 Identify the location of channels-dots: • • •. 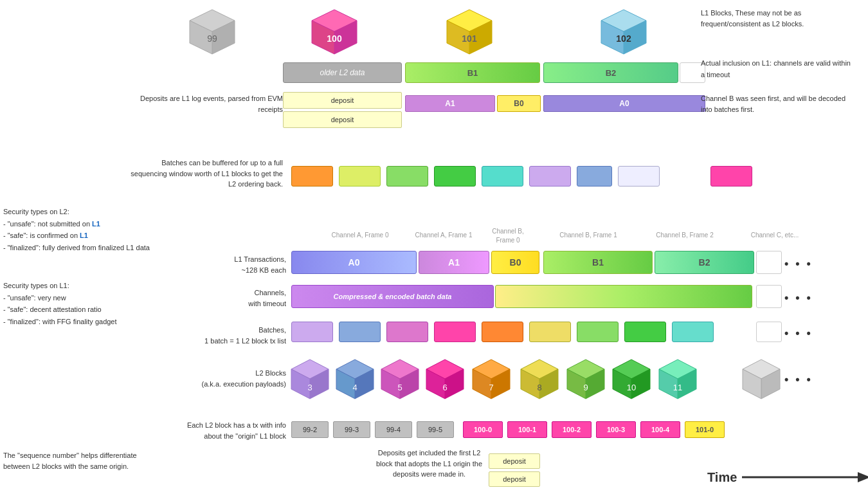
(799, 298).